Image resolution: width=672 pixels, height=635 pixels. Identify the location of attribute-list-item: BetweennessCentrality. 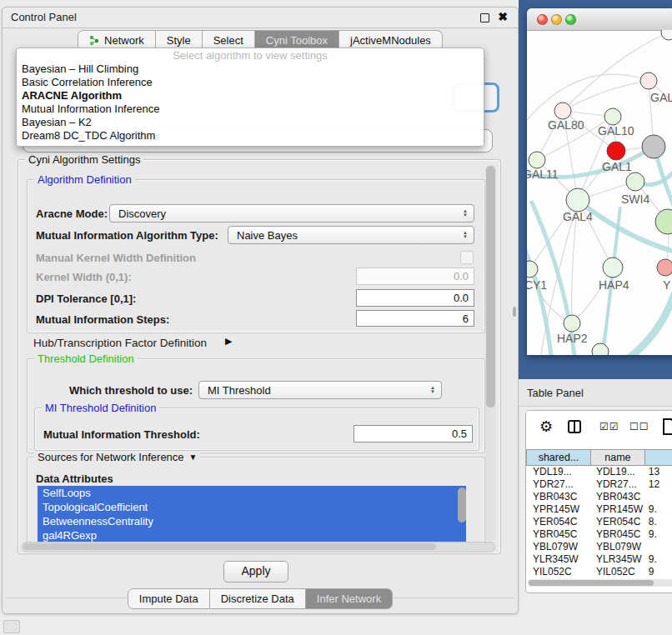
(252, 522).